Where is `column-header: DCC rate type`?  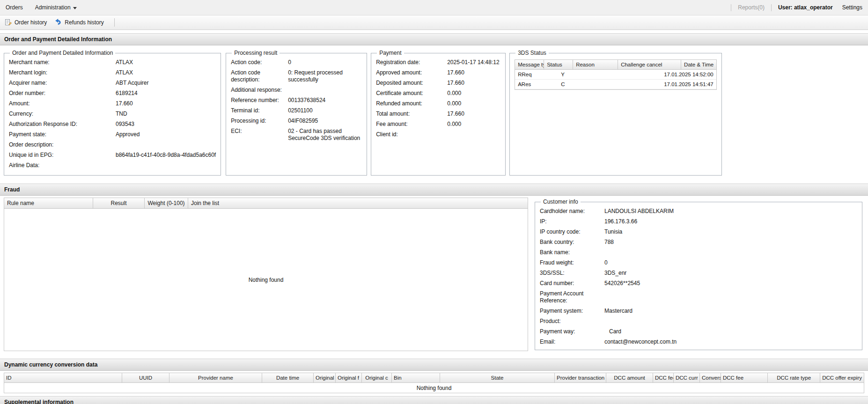 column-header: DCC rate type is located at coordinates (794, 378).